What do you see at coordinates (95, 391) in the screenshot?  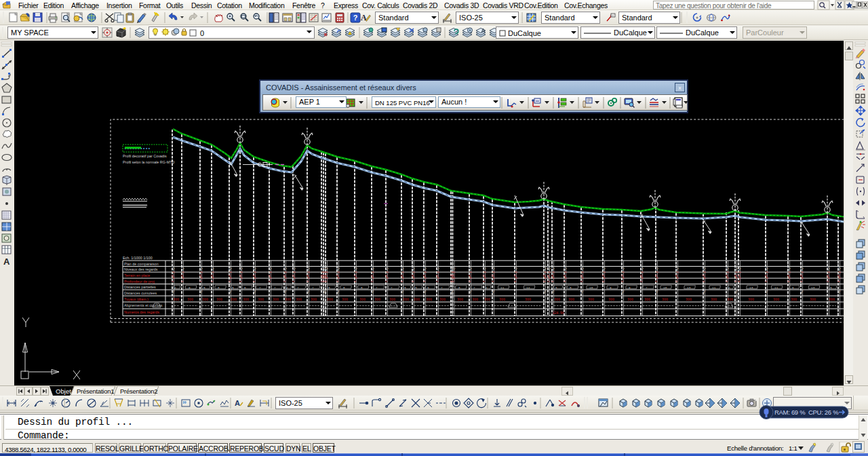 I see `svg-text: Présentation1` at bounding box center [95, 391].